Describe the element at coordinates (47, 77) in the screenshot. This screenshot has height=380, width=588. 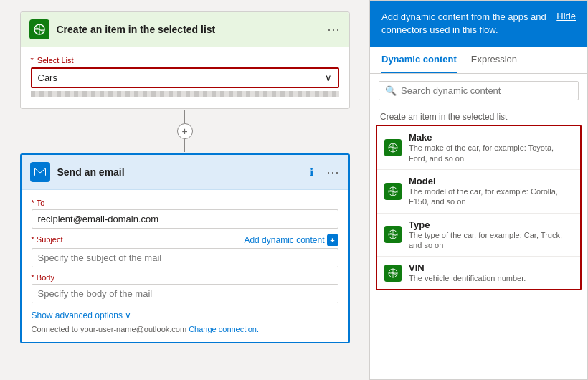
I see `select-list-value: Cars` at that location.